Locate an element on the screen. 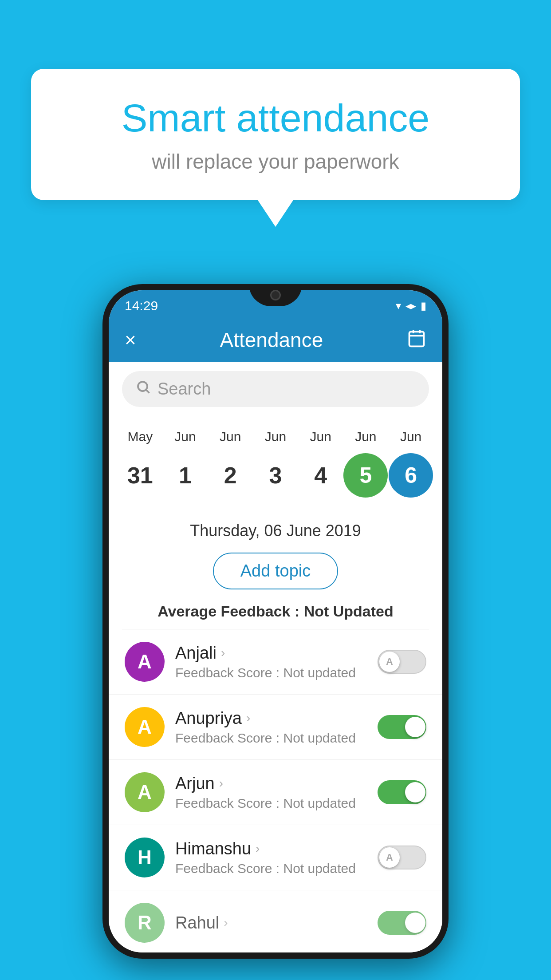  header-title: Attendance is located at coordinates (272, 340).